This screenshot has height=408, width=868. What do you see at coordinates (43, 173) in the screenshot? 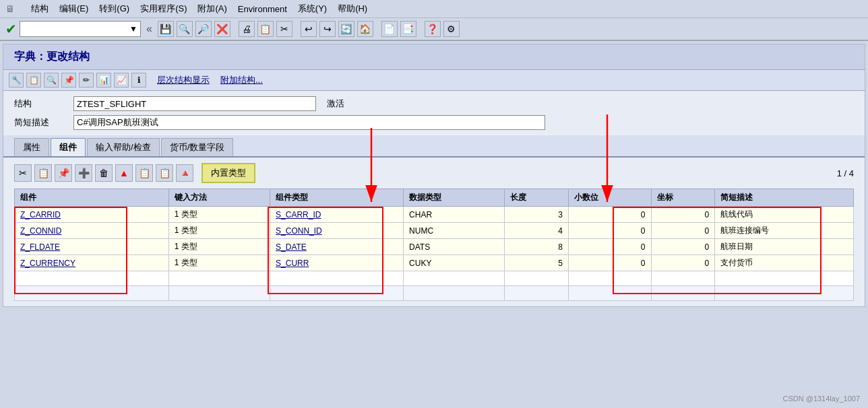
I see `copy-row-button: 📋` at bounding box center [43, 173].